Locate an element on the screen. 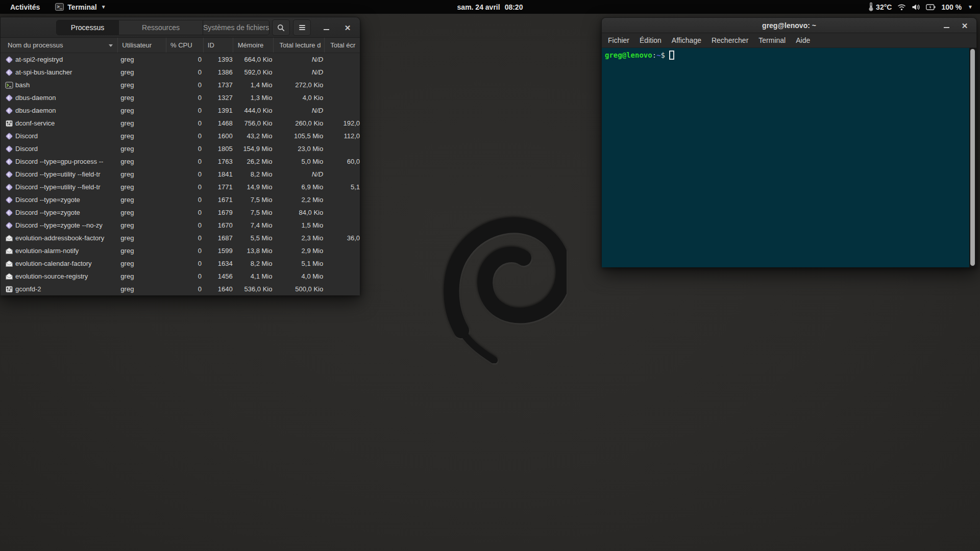 The width and height of the screenshot is (980, 551). menu-item: Fichier is located at coordinates (619, 40).